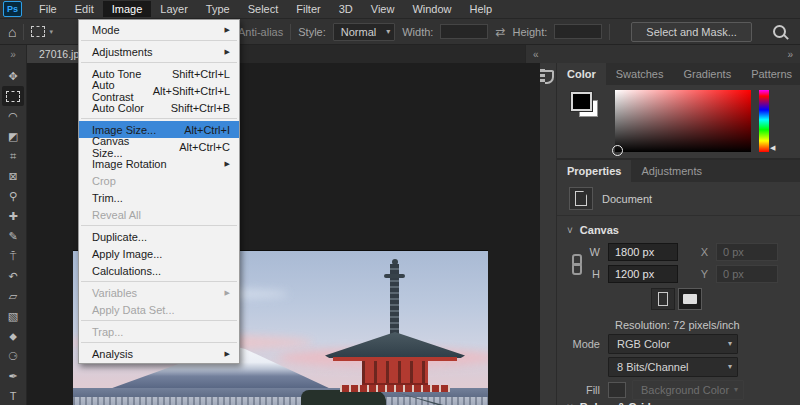 The image size is (800, 405). Describe the element at coordinates (536, 54) in the screenshot. I see `collapse-panels-left-icon: «` at that location.